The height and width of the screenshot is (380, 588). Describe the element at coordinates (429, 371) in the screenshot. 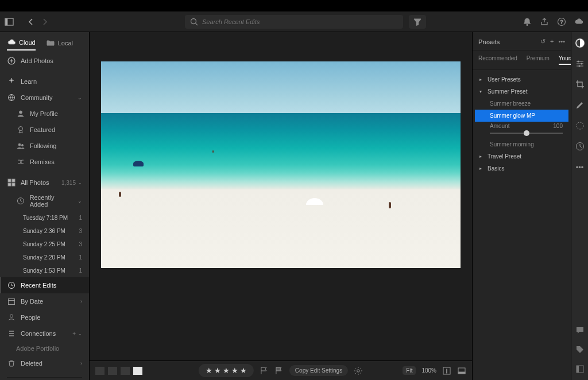

I see `zoom-level: 100%` at that location.